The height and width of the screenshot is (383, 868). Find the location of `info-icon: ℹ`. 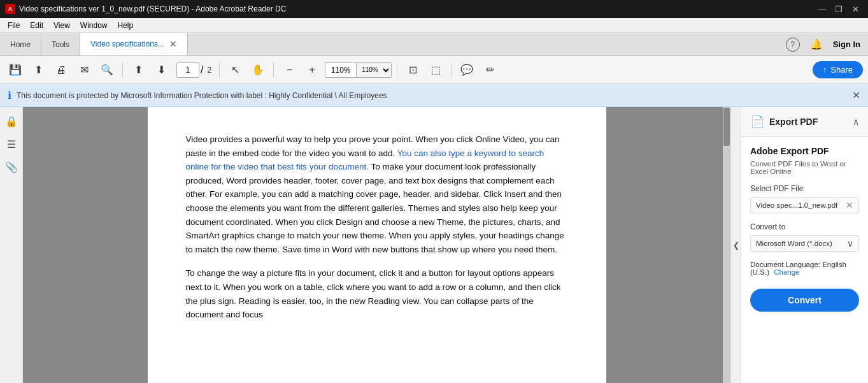

info-icon: ℹ is located at coordinates (10, 96).